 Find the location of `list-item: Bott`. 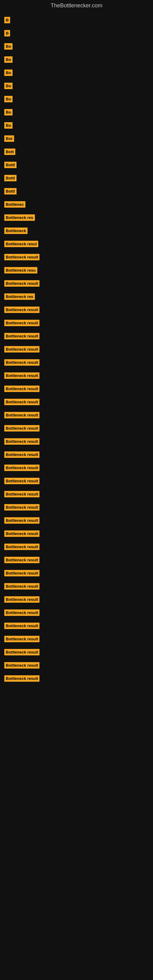

list-item: Bott is located at coordinates (76, 152).